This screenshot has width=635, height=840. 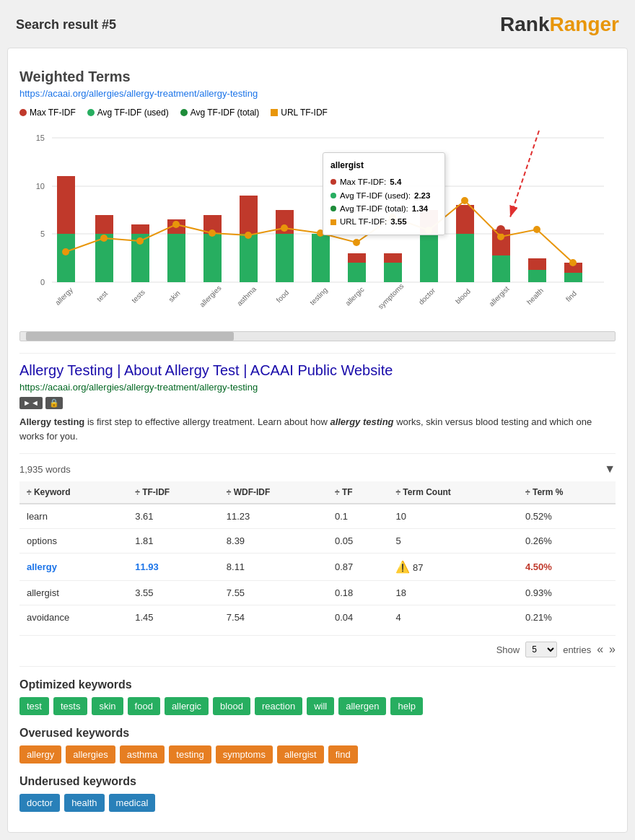 What do you see at coordinates (74, 492) in the screenshot?
I see `col-header-keyword: ÷ Keyword` at bounding box center [74, 492].